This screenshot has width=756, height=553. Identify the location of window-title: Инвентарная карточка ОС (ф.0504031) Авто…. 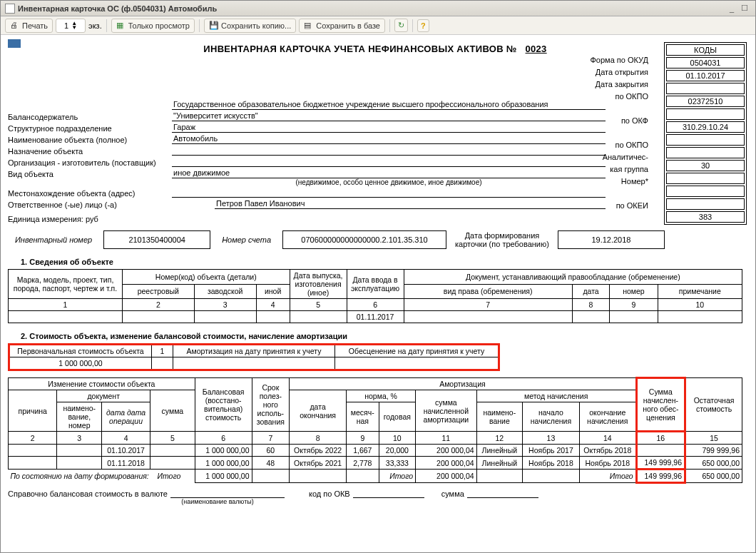
(372, 9).